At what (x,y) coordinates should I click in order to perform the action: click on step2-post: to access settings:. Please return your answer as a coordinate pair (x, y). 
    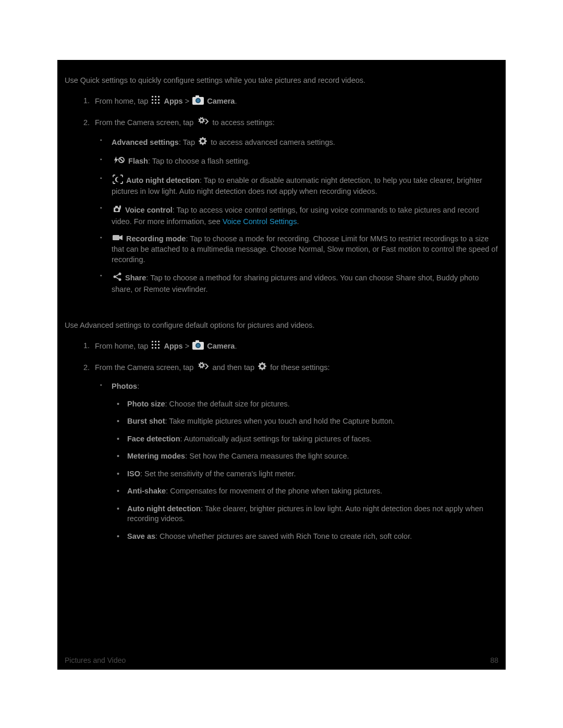
    Looking at the image, I should click on (243, 122).